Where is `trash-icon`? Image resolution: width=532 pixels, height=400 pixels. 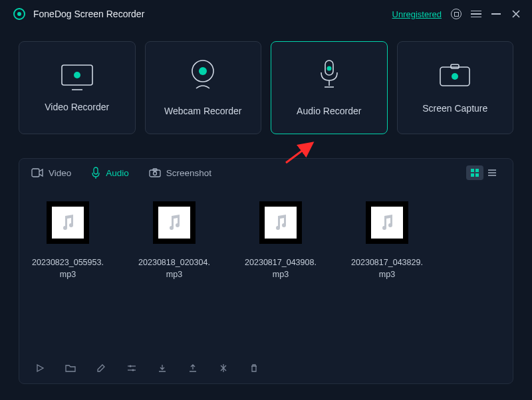
trash-icon is located at coordinates (254, 368).